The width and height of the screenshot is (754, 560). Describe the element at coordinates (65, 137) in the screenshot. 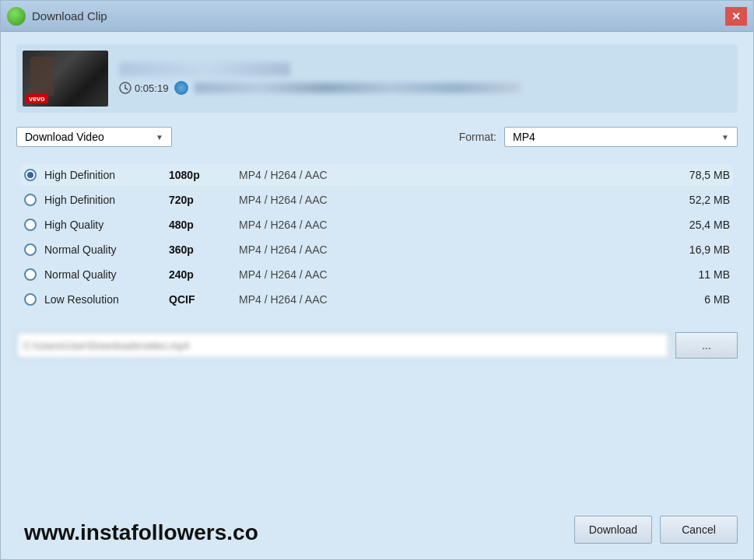

I see `download-type-label: Download Video` at that location.